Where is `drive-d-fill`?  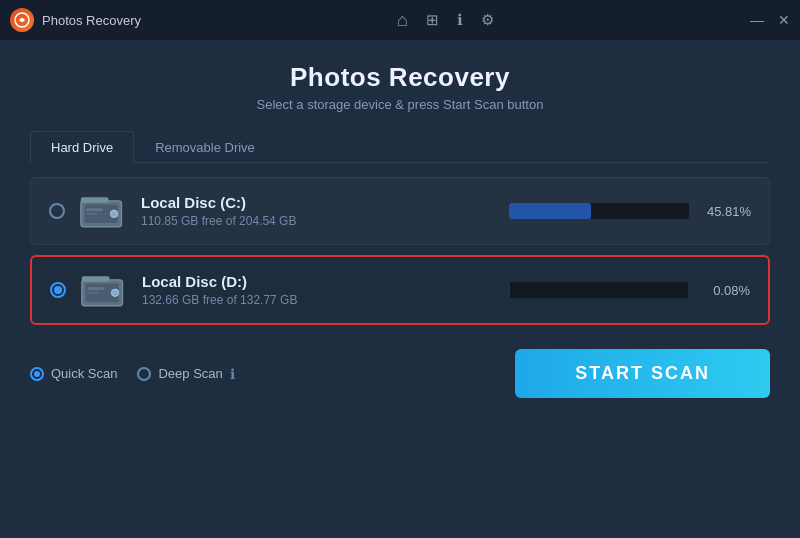 drive-d-fill is located at coordinates (509, 290).